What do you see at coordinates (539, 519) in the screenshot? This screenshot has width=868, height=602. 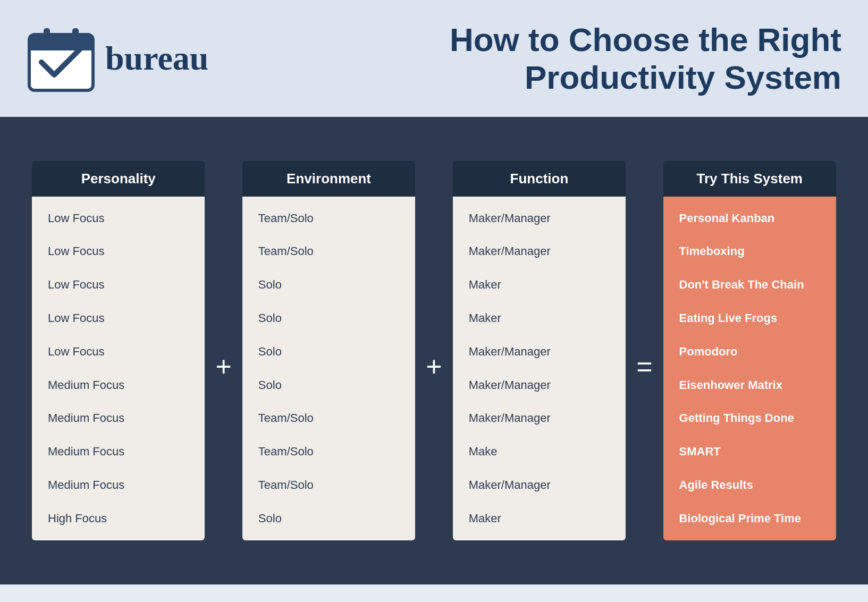 I see `cell-function-9: Maker` at bounding box center [539, 519].